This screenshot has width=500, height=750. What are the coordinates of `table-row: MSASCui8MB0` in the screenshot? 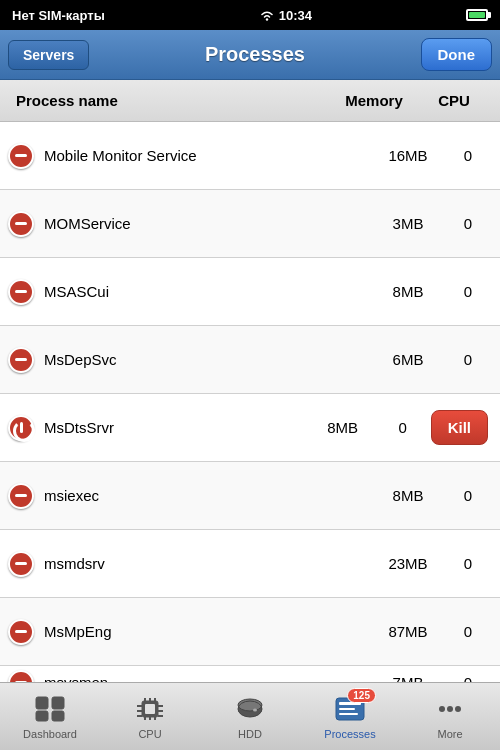 It's located at (250, 292).